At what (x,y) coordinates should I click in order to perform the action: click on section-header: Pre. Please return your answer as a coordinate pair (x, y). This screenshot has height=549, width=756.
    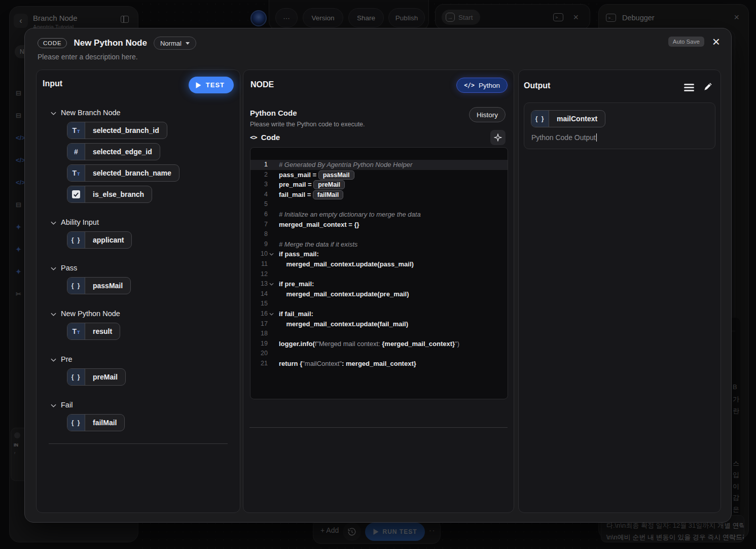
    Looking at the image, I should click on (142, 359).